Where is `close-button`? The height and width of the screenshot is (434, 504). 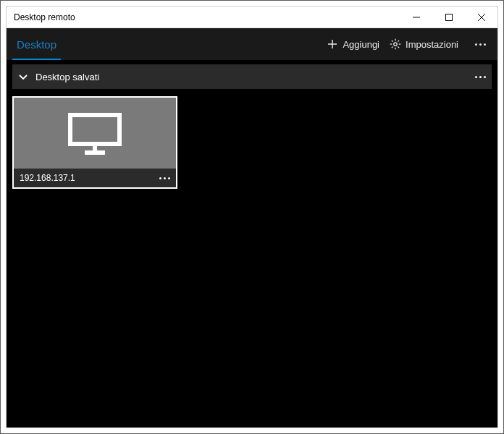
close-button is located at coordinates (481, 17).